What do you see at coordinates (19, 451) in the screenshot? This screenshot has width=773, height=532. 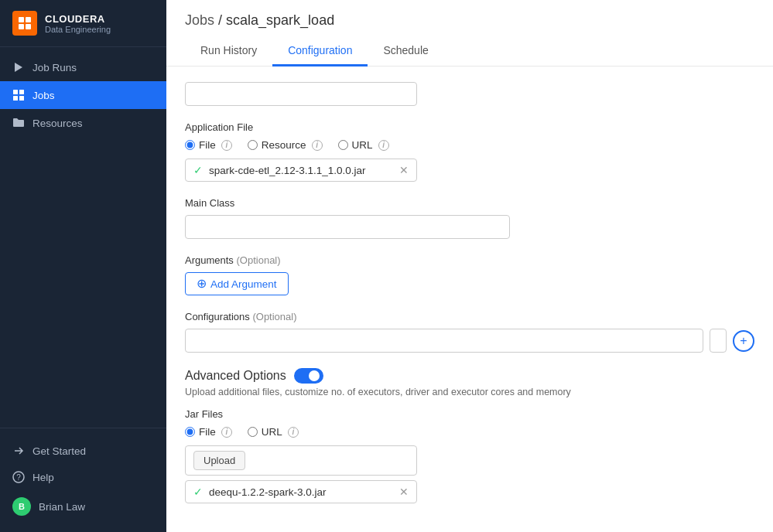 I see `arrow-right-icon` at bounding box center [19, 451].